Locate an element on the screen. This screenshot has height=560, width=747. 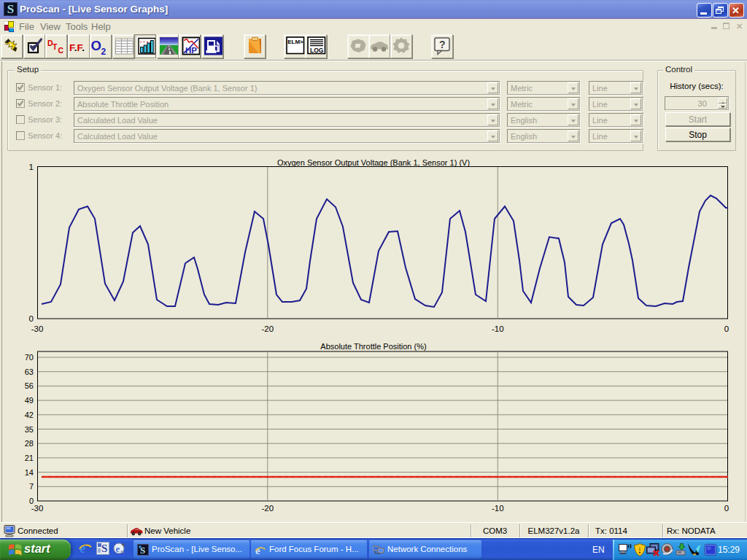
svg-text: 28 is located at coordinates (29, 443).